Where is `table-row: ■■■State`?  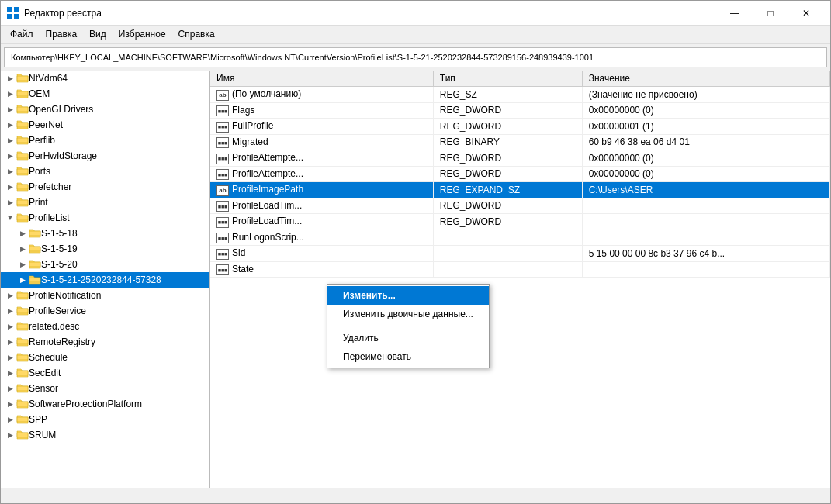 table-row: ■■■State is located at coordinates (520, 270).